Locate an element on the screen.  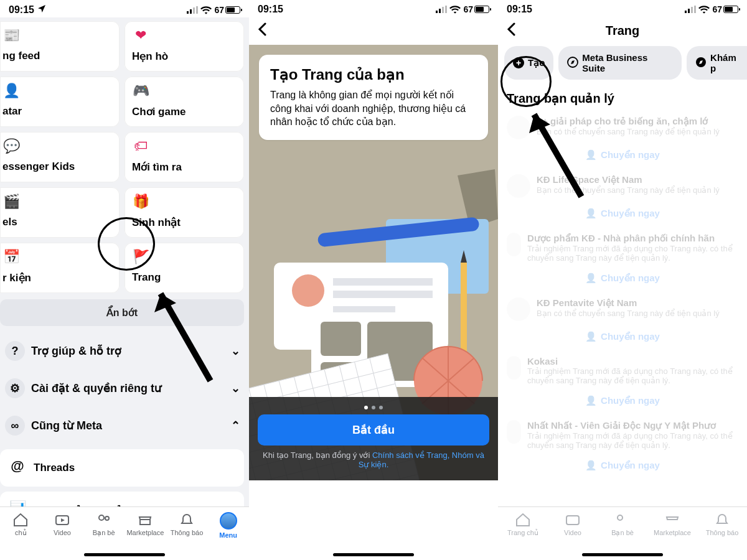
menu-tile-reels: 🎬els is located at coordinates (60, 213).